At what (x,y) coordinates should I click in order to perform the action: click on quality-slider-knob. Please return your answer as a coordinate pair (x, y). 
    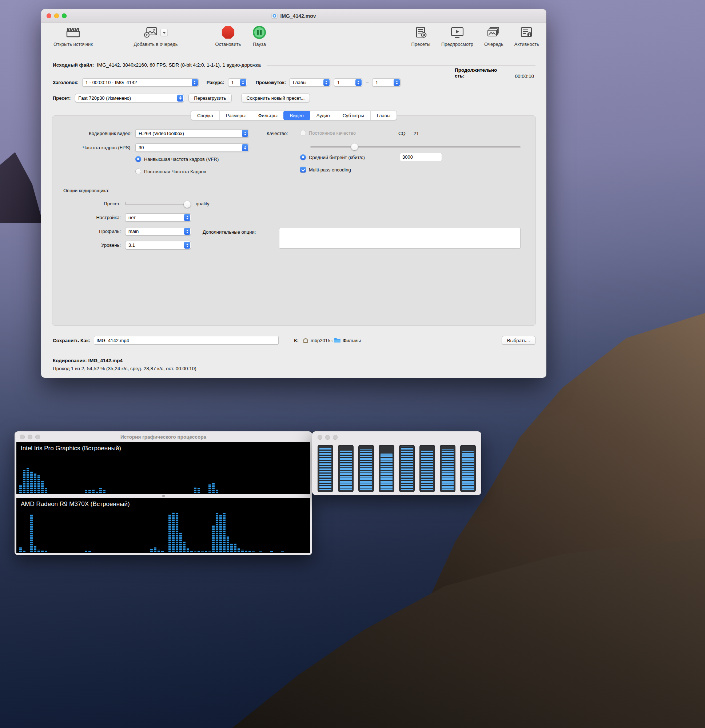
    Looking at the image, I should click on (355, 147).